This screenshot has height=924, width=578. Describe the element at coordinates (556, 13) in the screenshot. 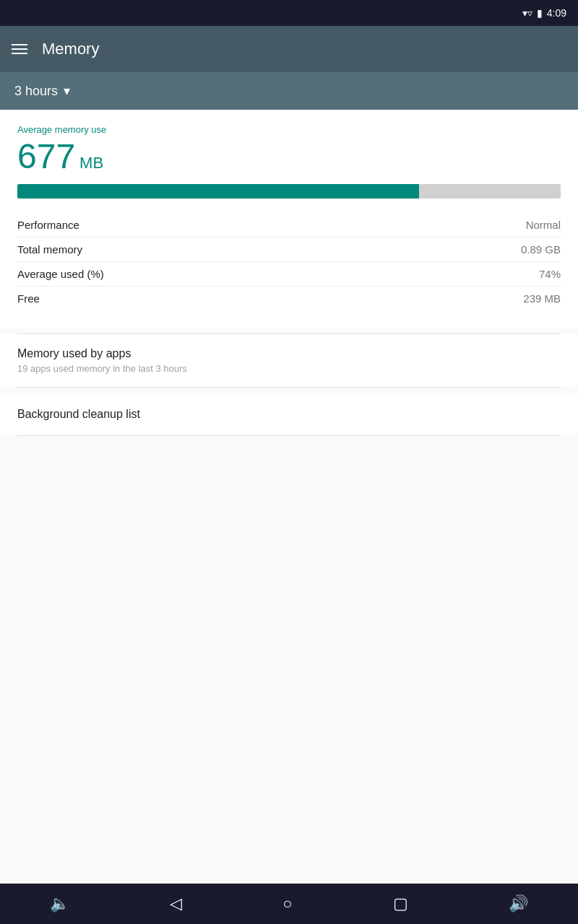

I see `status-time: 4:09` at that location.